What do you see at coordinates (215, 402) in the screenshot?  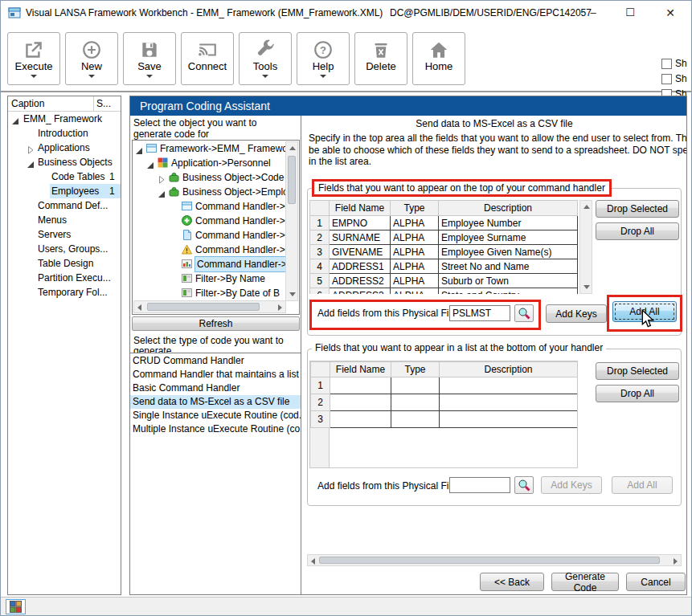 I see `code-type-option-csv-selected: Send data to MS-Excel as a CSV file` at bounding box center [215, 402].